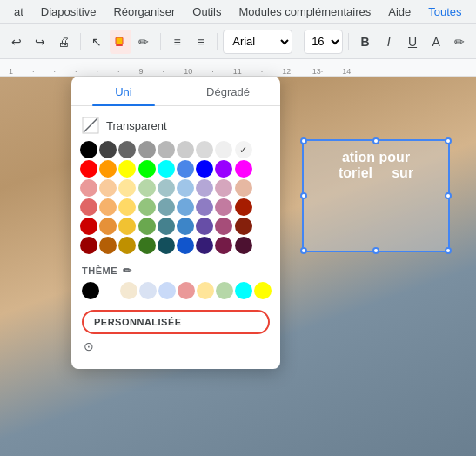 Image resolution: width=476 pixels, height=456 pixels. Describe the element at coordinates (69, 12) in the screenshot. I see `menu-slide: Diapositive` at that location.